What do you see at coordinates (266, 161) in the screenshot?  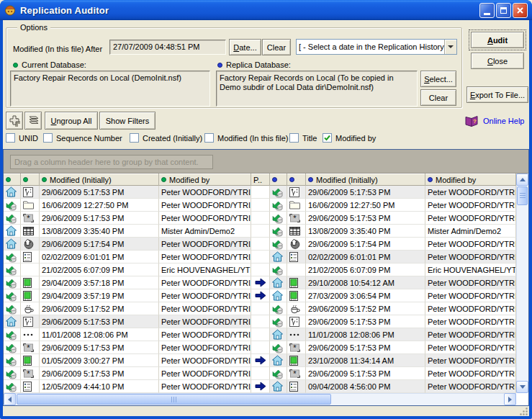 I see `group-by-bar: Drag a column header here to group by th…` at bounding box center [266, 161].